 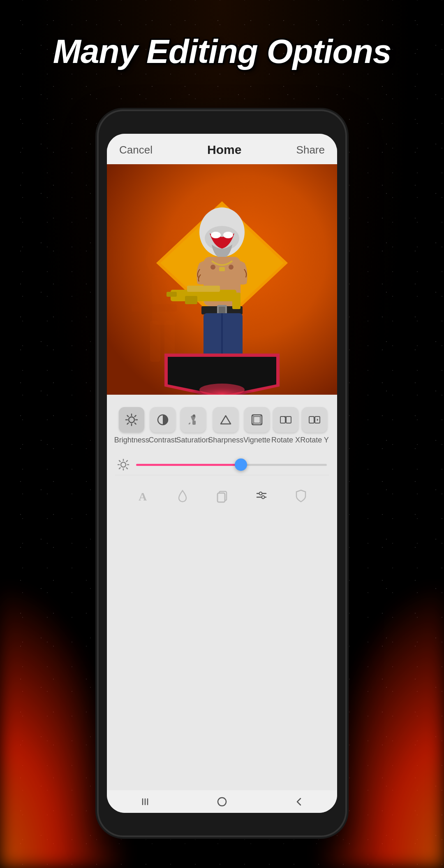 I want to click on rotate-x-label: Rotate X, so click(x=286, y=440).